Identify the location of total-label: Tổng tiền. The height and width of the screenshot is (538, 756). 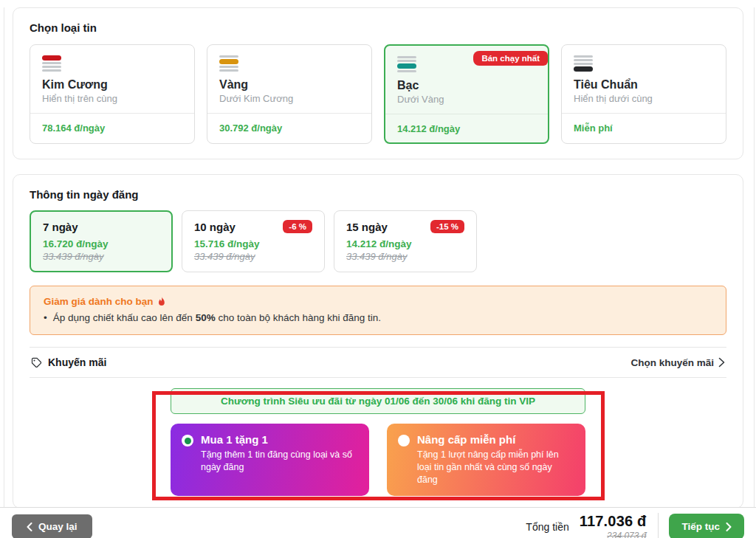
(547, 527).